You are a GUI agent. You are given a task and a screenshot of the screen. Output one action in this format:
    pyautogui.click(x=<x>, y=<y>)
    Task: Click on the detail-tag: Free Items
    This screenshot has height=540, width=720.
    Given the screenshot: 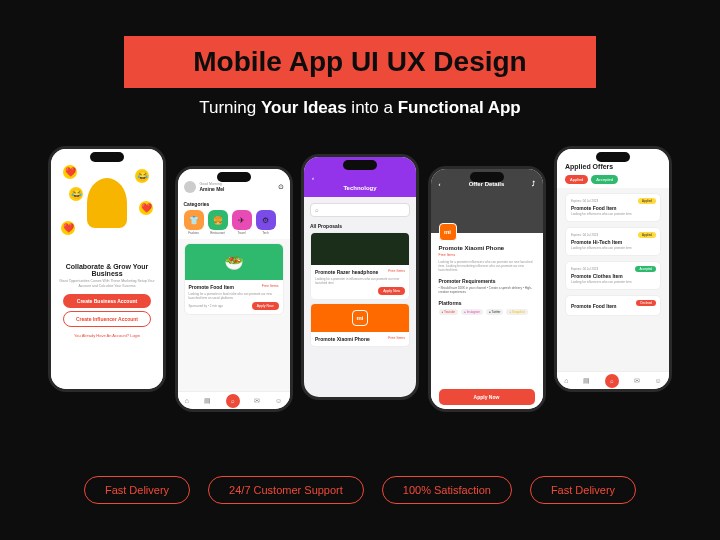 What is the action you would take?
    pyautogui.click(x=487, y=255)
    